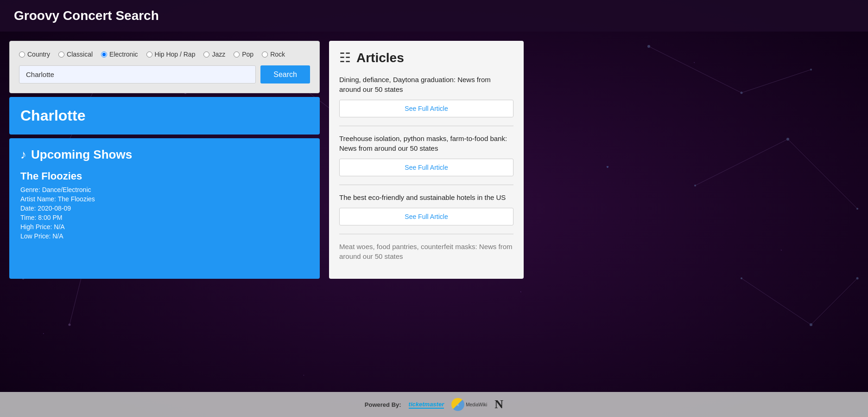 The height and width of the screenshot is (417, 868). I want to click on newspaper-icon: ☷, so click(345, 58).